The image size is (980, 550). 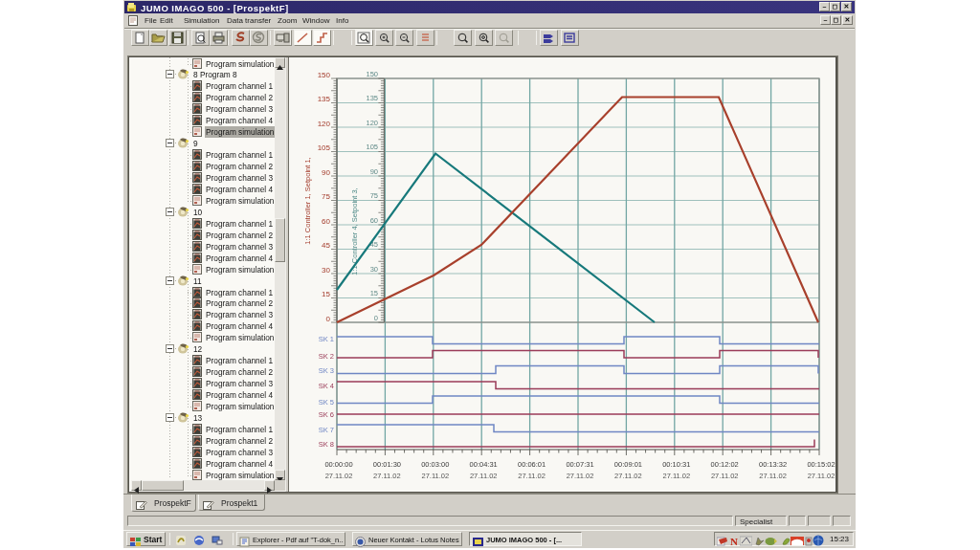 What do you see at coordinates (773, 465) in the screenshot?
I see `svg-text: 00:13:32` at bounding box center [773, 465].